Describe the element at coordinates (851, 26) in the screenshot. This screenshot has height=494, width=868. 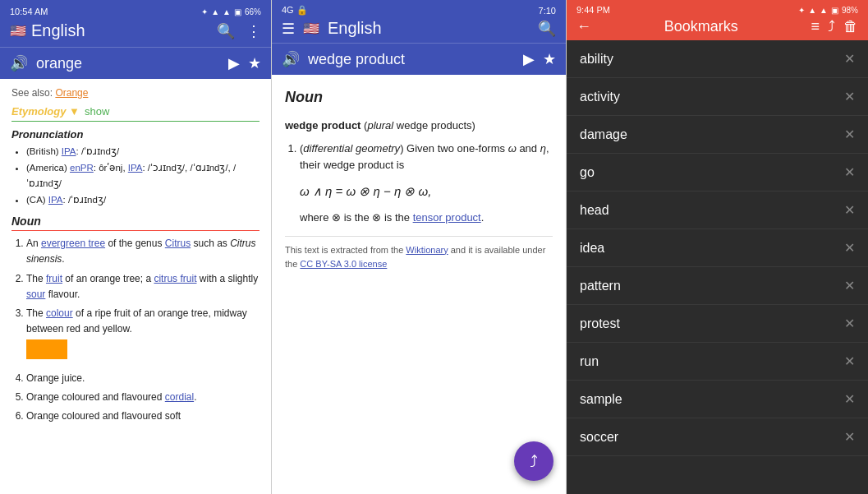
I see `delete-button: 🗑` at that location.